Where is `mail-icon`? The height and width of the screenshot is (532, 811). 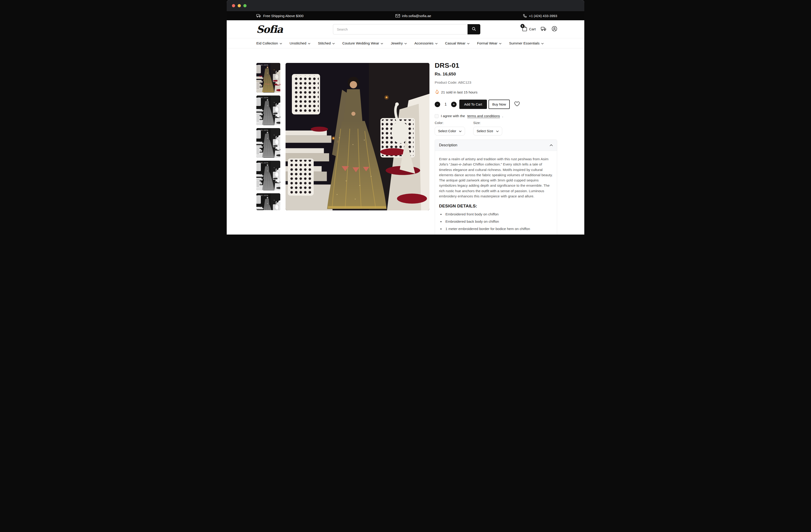 mail-icon is located at coordinates (398, 16).